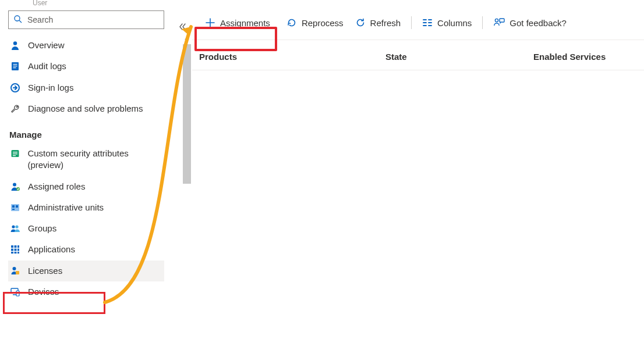 This screenshot has width=644, height=339. Describe the element at coordinates (187, 38) in the screenshot. I see `scroll-up-icon` at that location.